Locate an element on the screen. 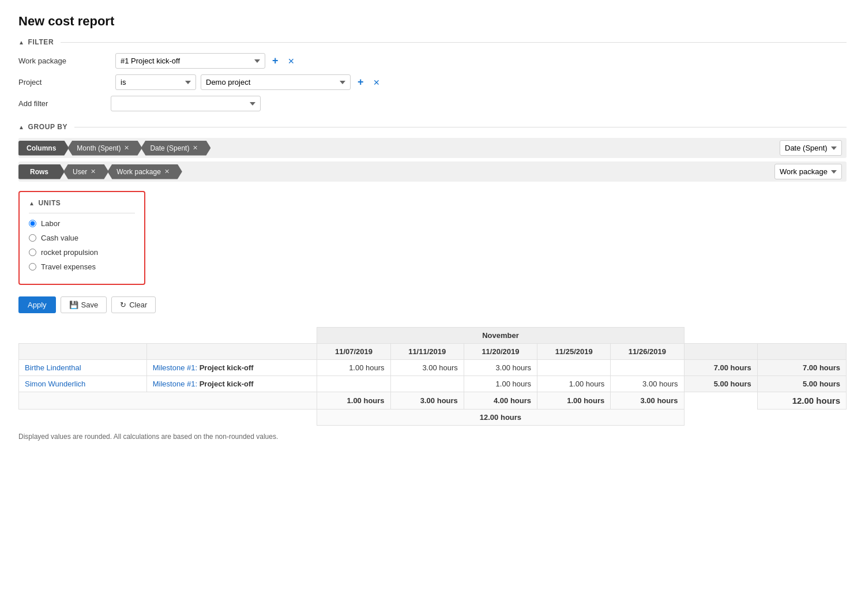  columns-add-select: Date (Spent) is located at coordinates (811, 148).